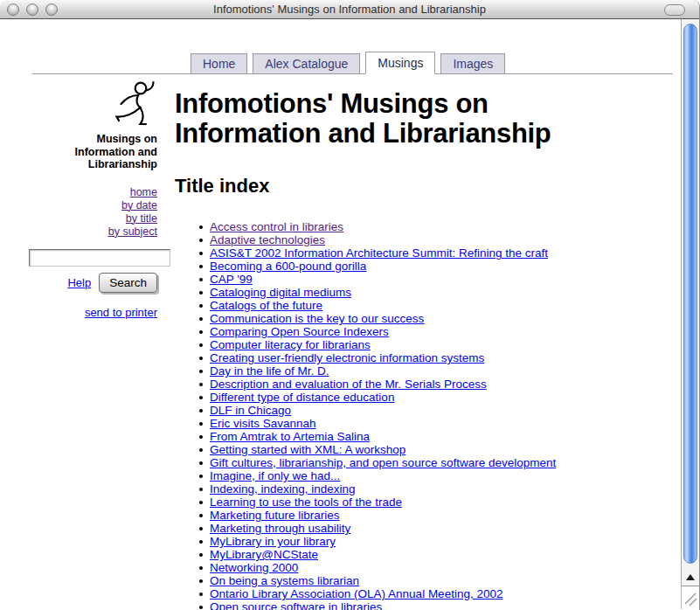  I want to click on title-link: Computer literacy for librarians, so click(290, 344).